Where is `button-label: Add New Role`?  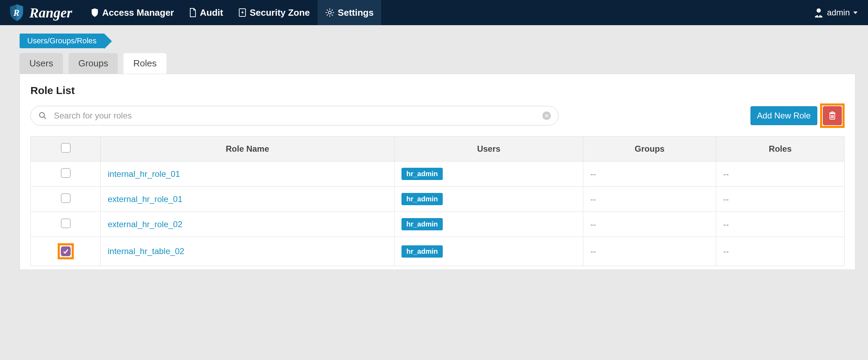
button-label: Add New Role is located at coordinates (784, 115).